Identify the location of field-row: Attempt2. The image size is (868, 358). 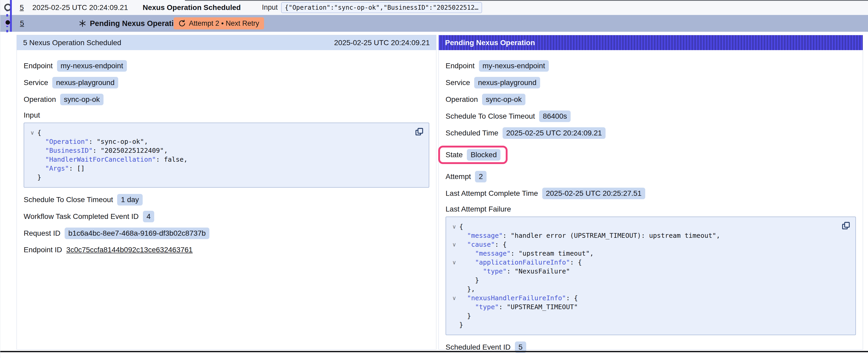
(651, 176).